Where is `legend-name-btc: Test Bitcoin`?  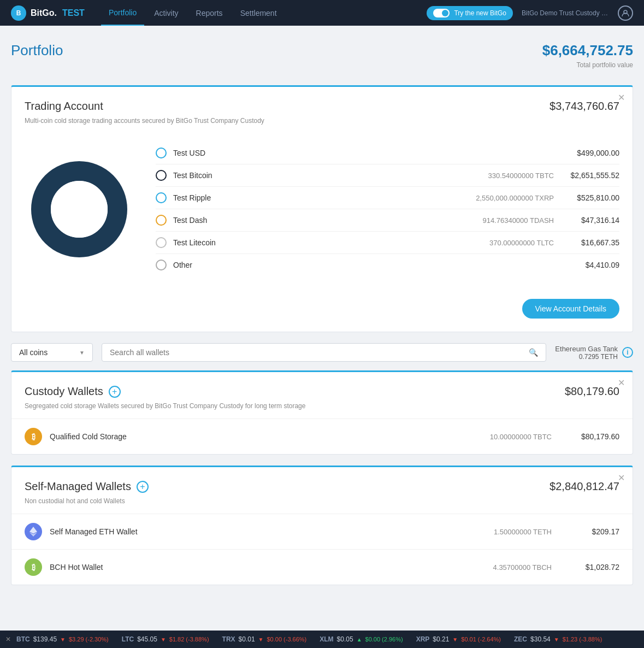 legend-name-btc: Test Bitcoin is located at coordinates (315, 175).